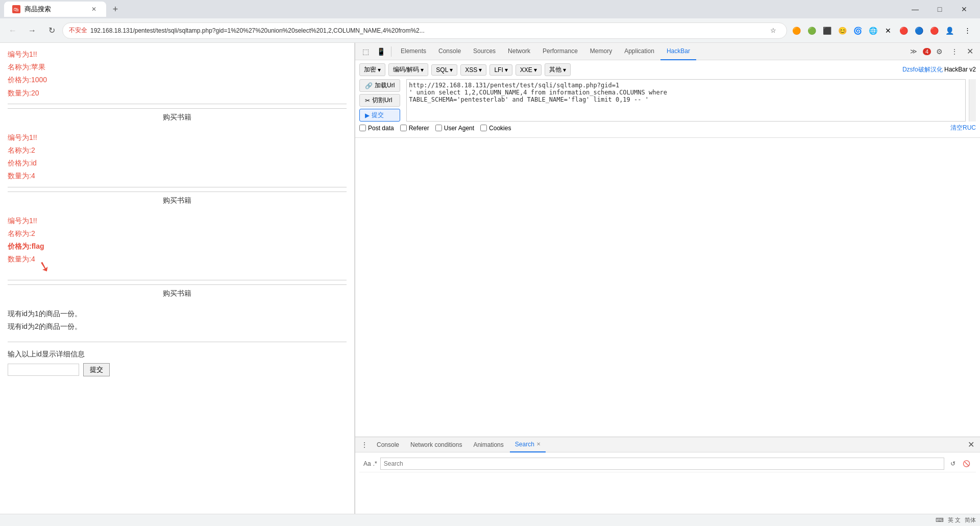 The height and width of the screenshot is (526, 980). Describe the element at coordinates (953, 464) in the screenshot. I see `search-refresh-button: ↺` at that location.